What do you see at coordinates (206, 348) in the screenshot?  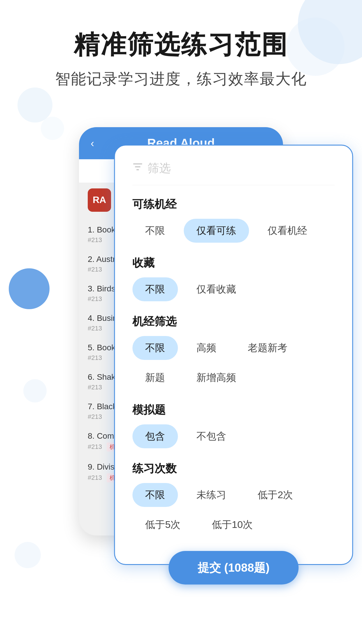 I see `filter-option-high-freq: 高频` at bounding box center [206, 348].